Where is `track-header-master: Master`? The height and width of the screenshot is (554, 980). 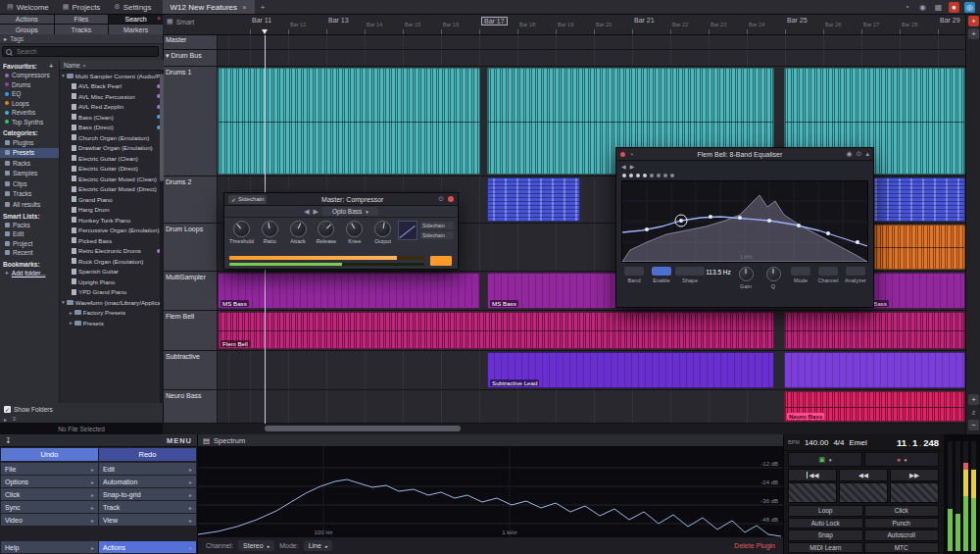 track-header-master: Master is located at coordinates (190, 41).